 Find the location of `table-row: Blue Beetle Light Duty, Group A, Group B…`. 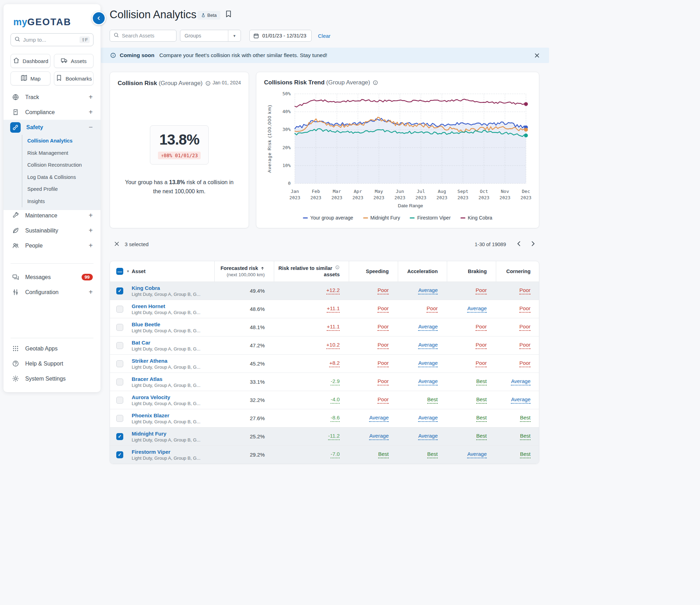

table-row: Blue Beetle Light Duty, Group A, Group B… is located at coordinates (324, 327).